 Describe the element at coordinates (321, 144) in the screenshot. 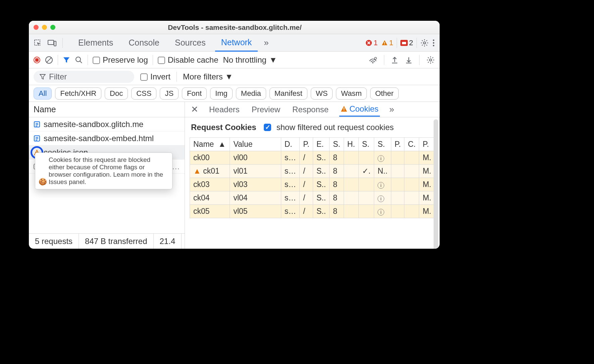

I see `col-expires: E.` at that location.